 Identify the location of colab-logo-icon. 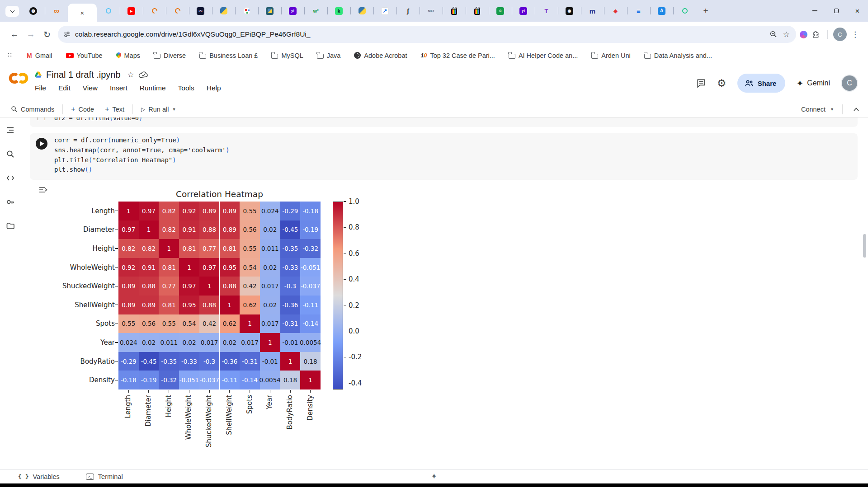
(19, 86).